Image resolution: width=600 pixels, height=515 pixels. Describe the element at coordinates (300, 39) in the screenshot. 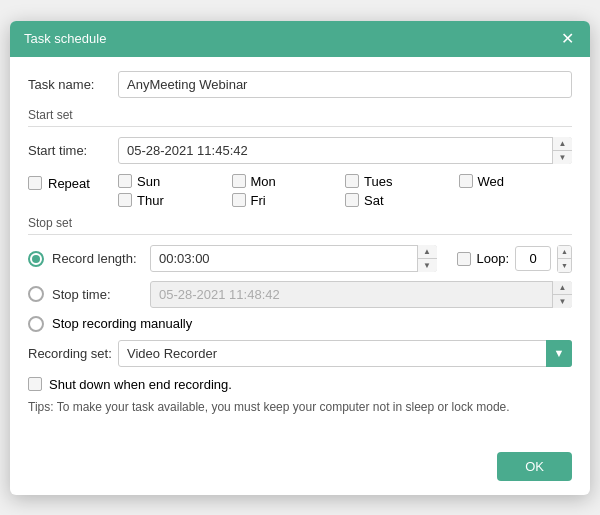

I see `title-bar: Task schedule ✕` at that location.